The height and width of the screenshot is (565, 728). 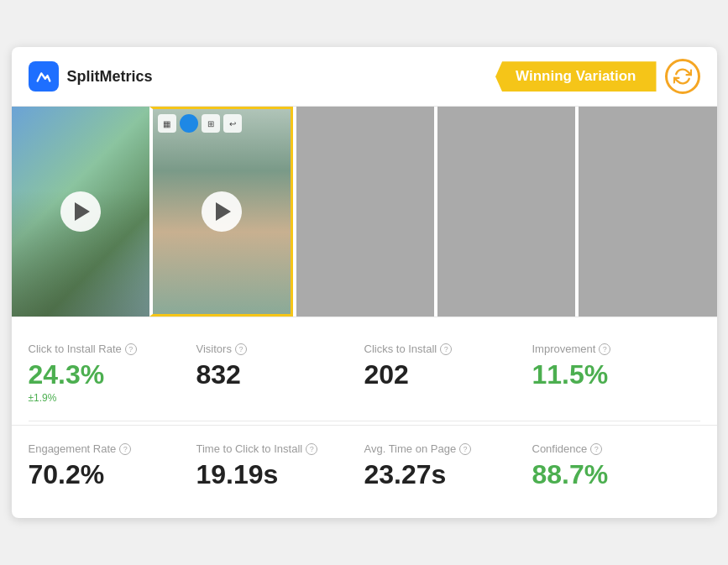 I want to click on metric-value-atp: 23.27s, so click(x=442, y=475).